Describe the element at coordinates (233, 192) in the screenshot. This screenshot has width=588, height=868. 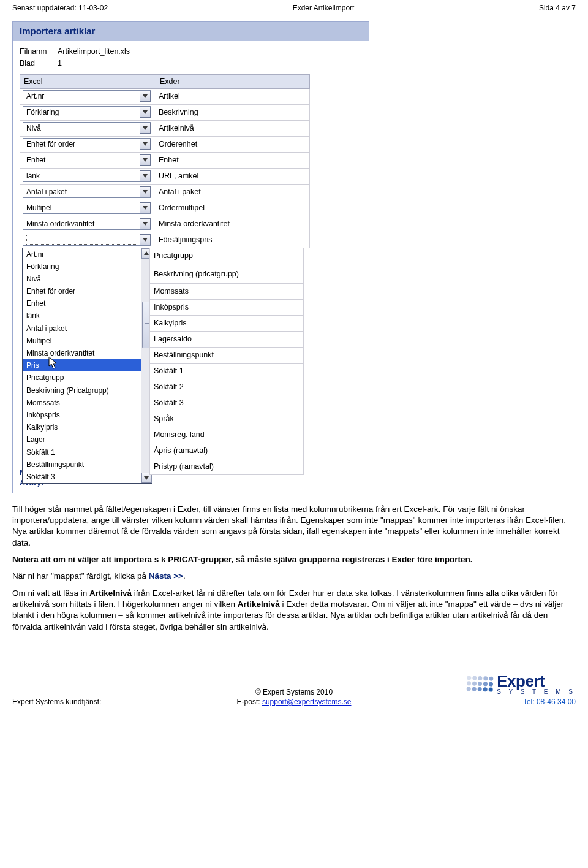
I see `exder-field: Antal i paket` at that location.